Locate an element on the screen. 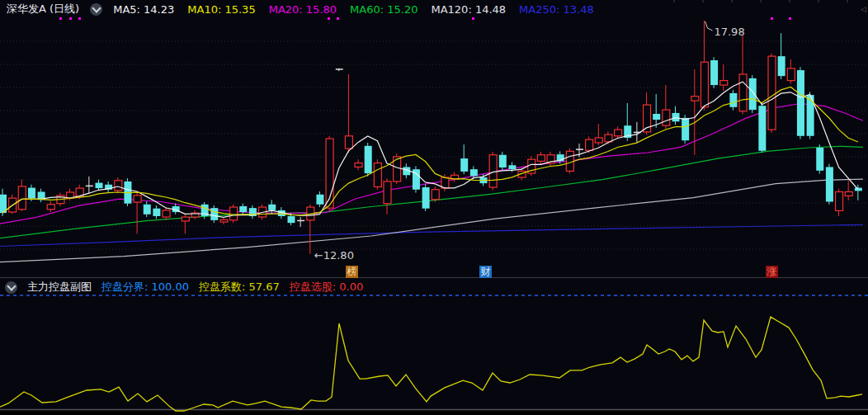 This screenshot has height=415, width=868. ma-label-MA10: MA10: 15.35 is located at coordinates (221, 10).